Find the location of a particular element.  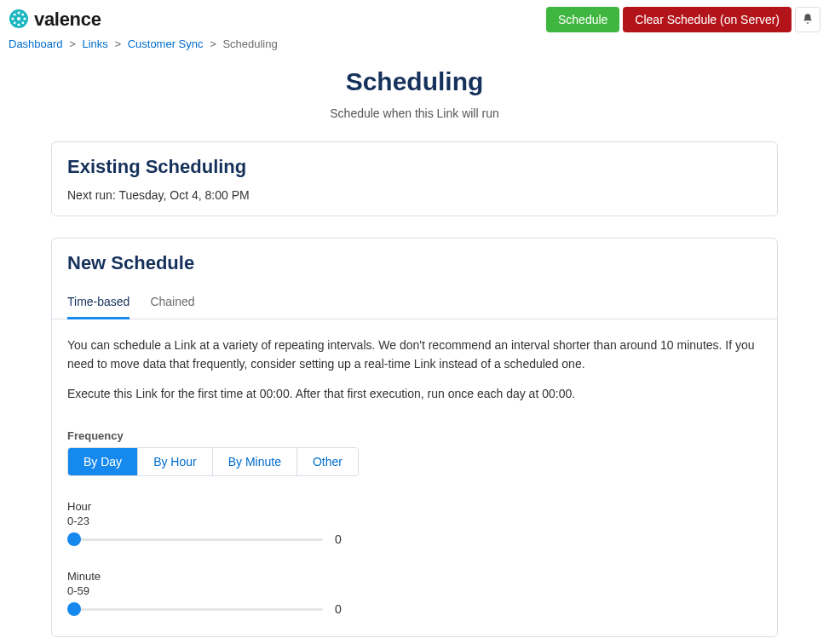

existing-next-run: Next run: Tuesday, Oct 4, 8:00 PM is located at coordinates (414, 195).